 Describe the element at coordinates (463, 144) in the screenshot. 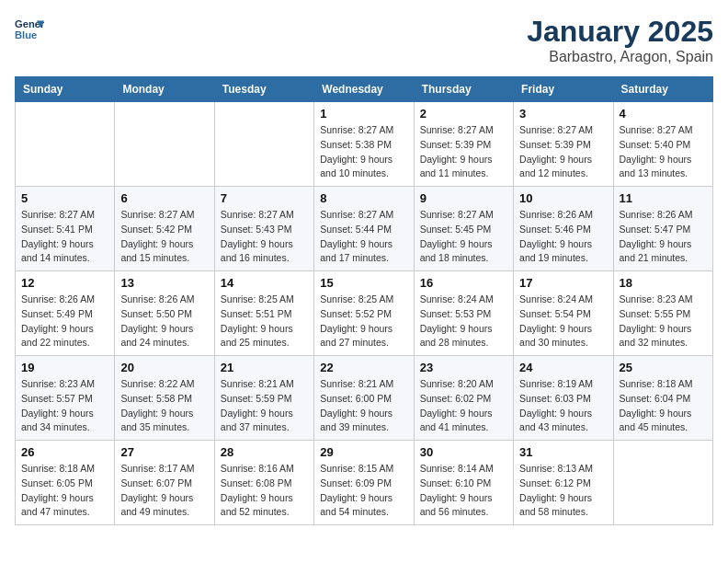

I see `day-cell: 2Sunrise: 8:27 AMSunset: 5:39 PMDaylight…` at that location.